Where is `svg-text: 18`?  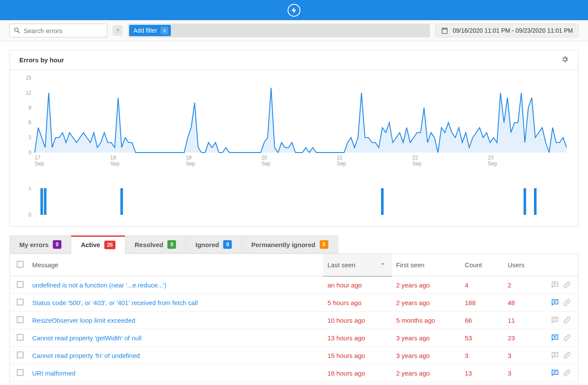 svg-text: 18 is located at coordinates (113, 158).